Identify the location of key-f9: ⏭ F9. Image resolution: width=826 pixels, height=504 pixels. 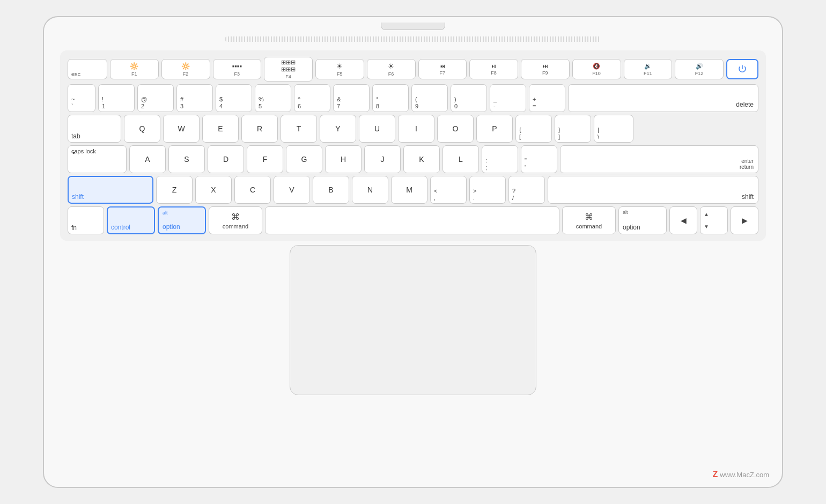
(545, 69).